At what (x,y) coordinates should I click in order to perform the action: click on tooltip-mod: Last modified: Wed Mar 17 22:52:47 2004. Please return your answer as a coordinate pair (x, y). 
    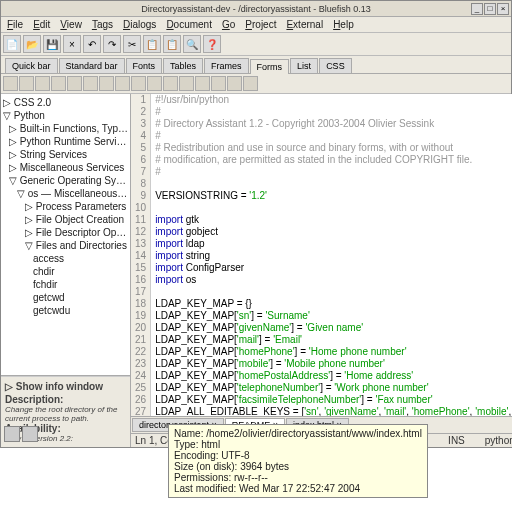
    Looking at the image, I should click on (298, 488).